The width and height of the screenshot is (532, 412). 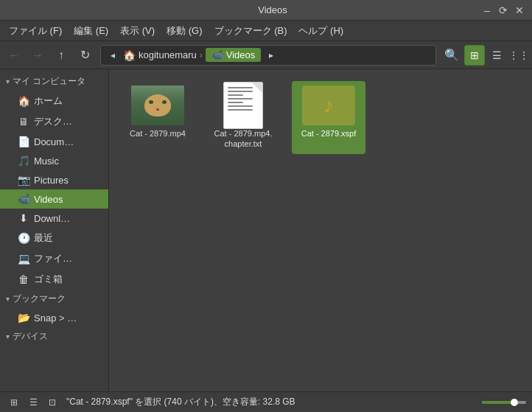 I want to click on sidebar-item-desktop: 🖥 デスク…, so click(x=55, y=122).